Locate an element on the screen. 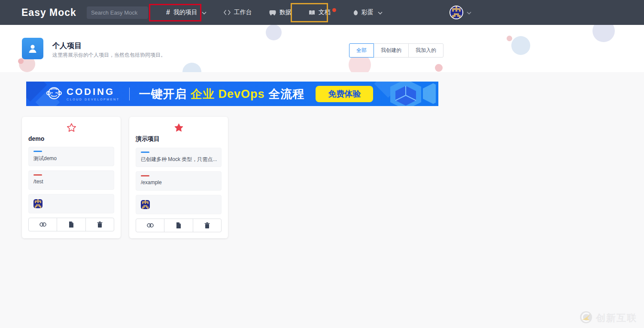 The height and width of the screenshot is (328, 644). coding-brand: CODING CLOUD DEVELOPMENT is located at coordinates (83, 94).